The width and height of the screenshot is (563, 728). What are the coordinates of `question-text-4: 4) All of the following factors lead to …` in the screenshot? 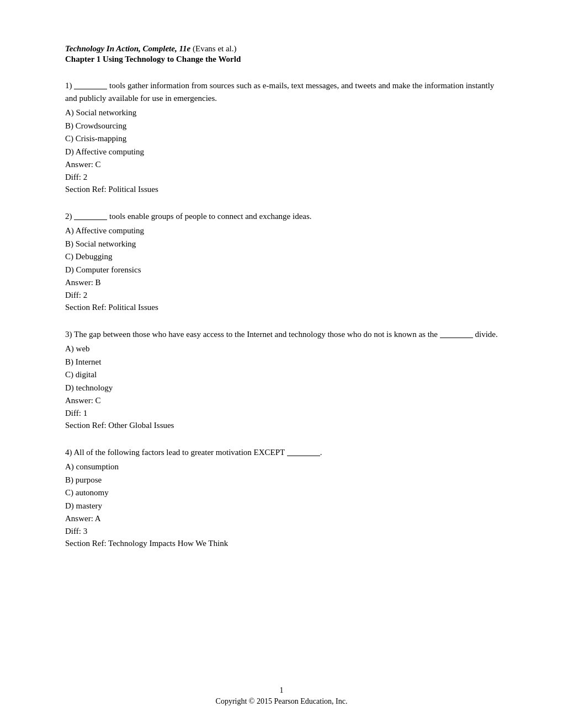 It's located at (286, 452).